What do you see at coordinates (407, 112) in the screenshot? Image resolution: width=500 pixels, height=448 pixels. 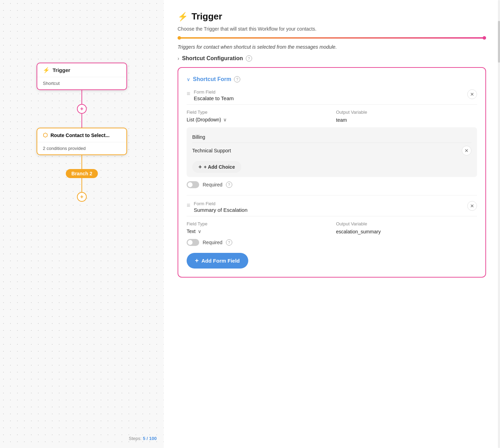 I see `output-var-label-1: Output Variable` at bounding box center [407, 112].